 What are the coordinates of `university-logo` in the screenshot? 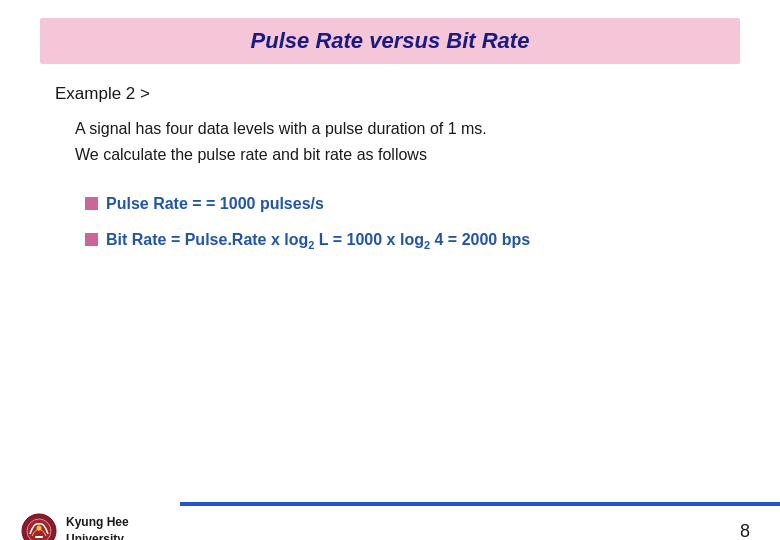 It's located at (39, 526).